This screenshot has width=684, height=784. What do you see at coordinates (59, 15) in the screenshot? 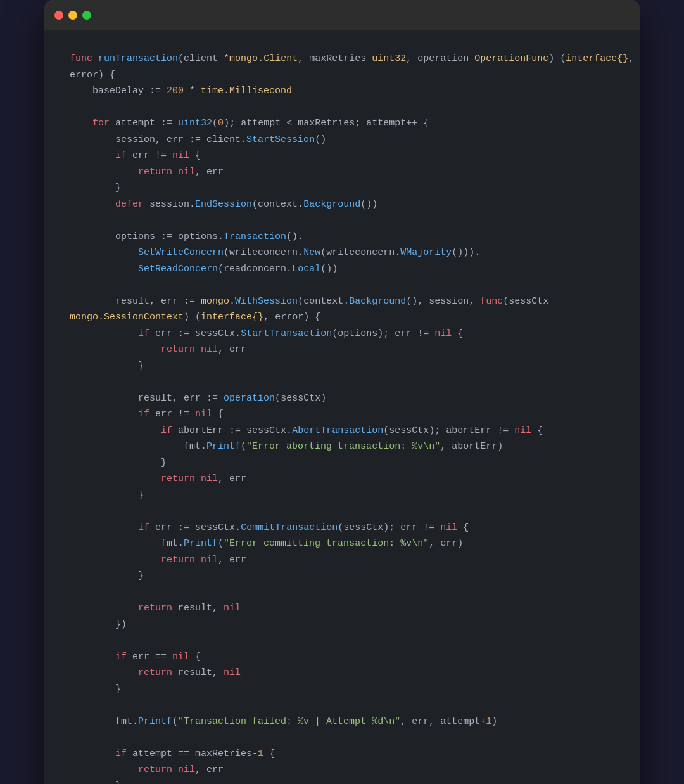
I see `close-dot` at bounding box center [59, 15].